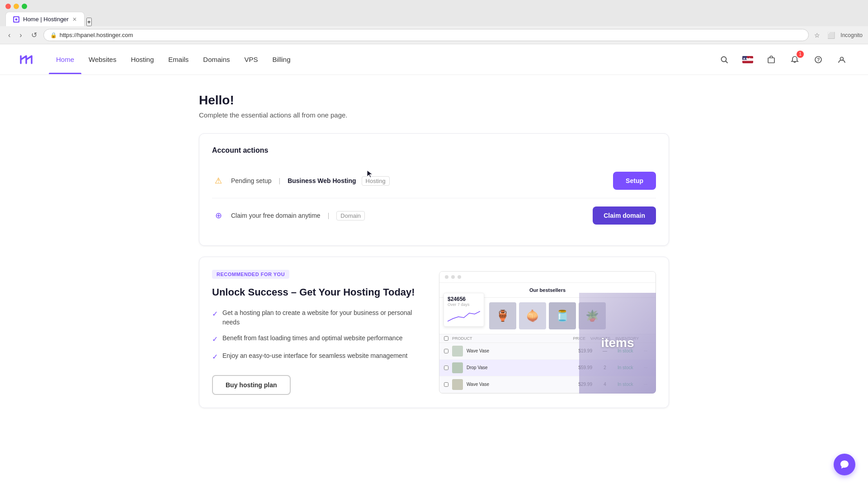 The width and height of the screenshot is (868, 488). I want to click on plus-circle-icon: ⊕, so click(218, 216).